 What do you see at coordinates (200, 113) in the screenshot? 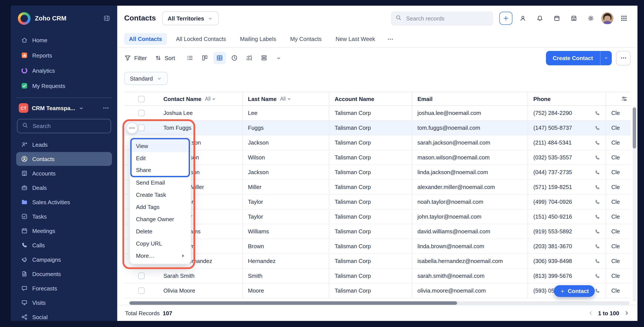
I see `cell-contact-name: Joshua Lee` at bounding box center [200, 113].